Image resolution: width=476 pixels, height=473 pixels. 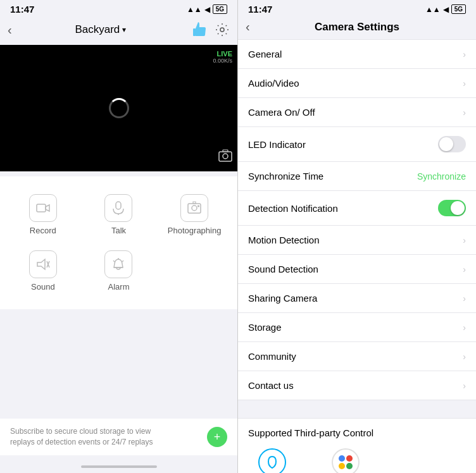 What do you see at coordinates (43, 208) in the screenshot?
I see `record-icon-box` at bounding box center [43, 208].